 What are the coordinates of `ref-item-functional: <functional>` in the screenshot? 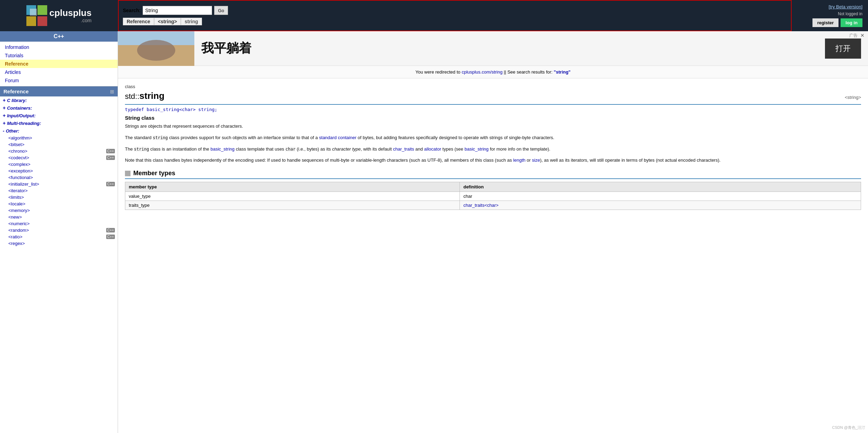 It's located at (59, 178).